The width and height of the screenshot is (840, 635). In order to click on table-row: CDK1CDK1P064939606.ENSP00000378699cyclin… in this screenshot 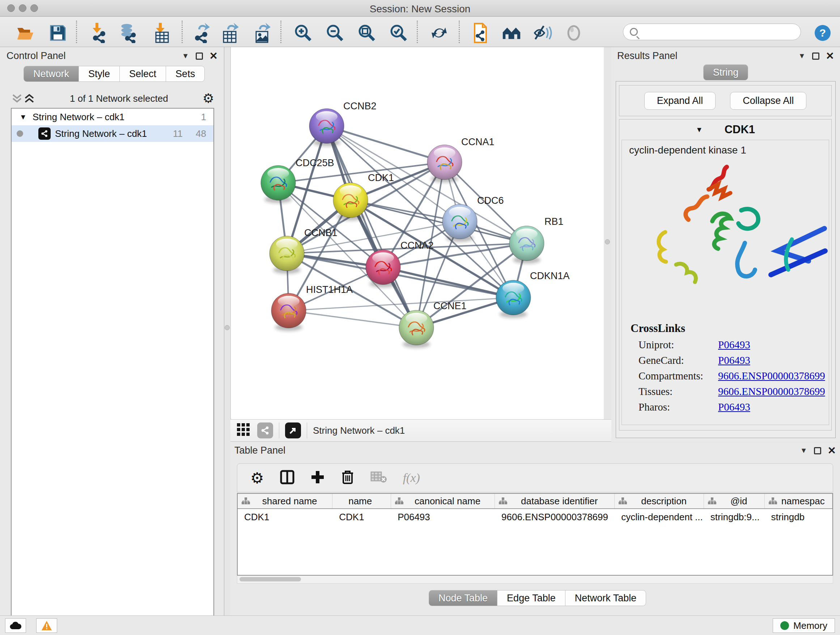, I will do `click(535, 517)`.